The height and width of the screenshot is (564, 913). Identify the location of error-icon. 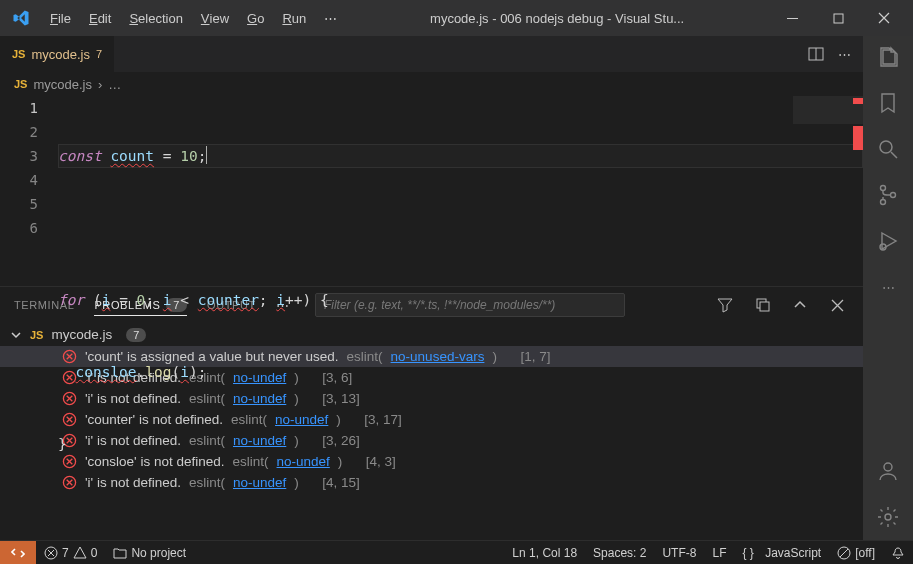
(51, 553).